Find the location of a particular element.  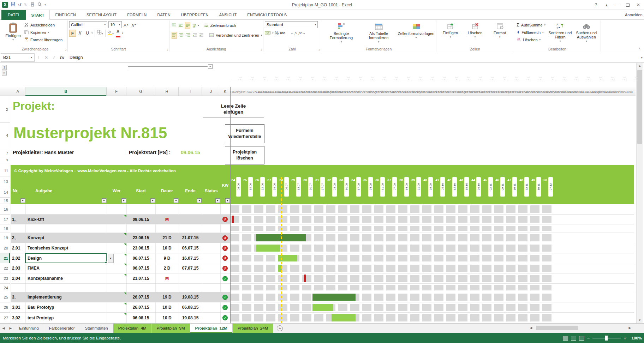

filter-dropdown-K: ▼ is located at coordinates (227, 200).